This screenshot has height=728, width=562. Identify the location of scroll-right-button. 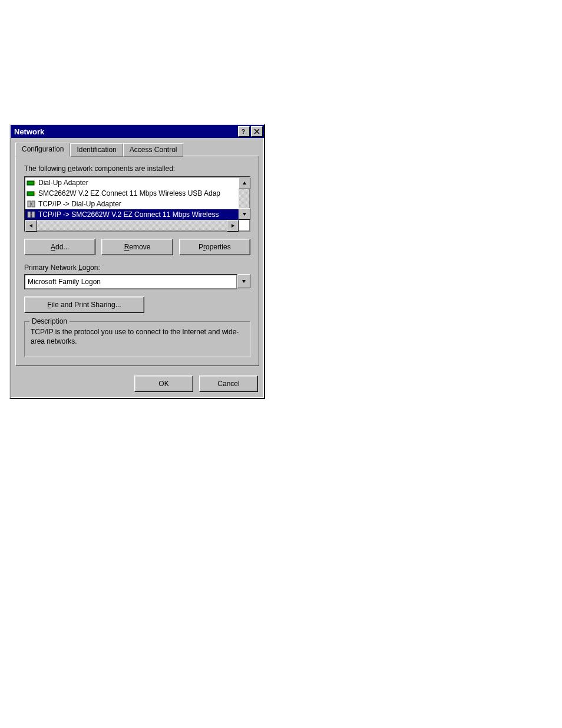
(233, 226).